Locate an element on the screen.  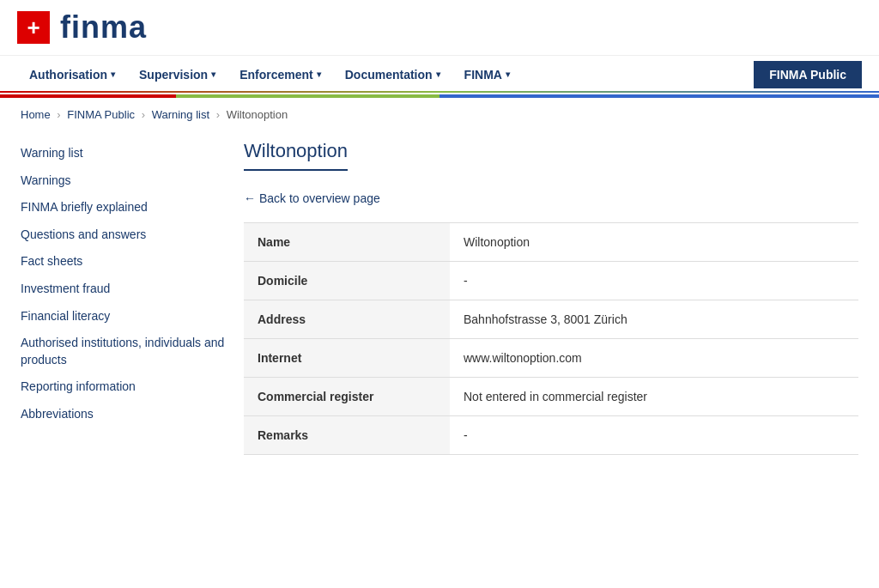
table-row: NameWiltonoption is located at coordinates (551, 242).